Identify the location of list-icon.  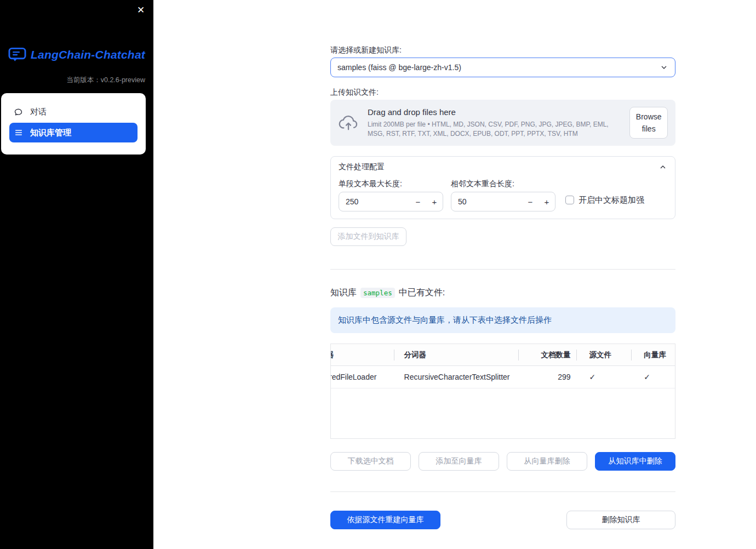
(19, 133).